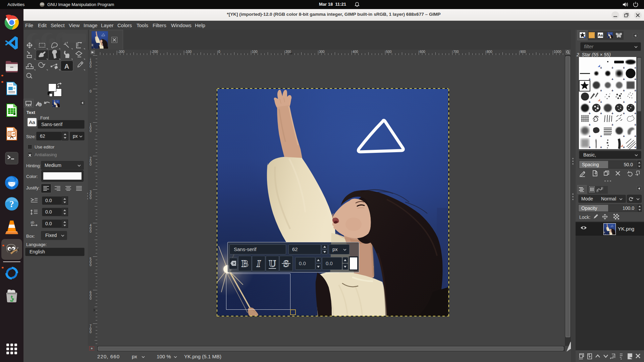 This screenshot has height=362, width=644. What do you see at coordinates (389, 52) in the screenshot?
I see `svg-text: 500` at bounding box center [389, 52].